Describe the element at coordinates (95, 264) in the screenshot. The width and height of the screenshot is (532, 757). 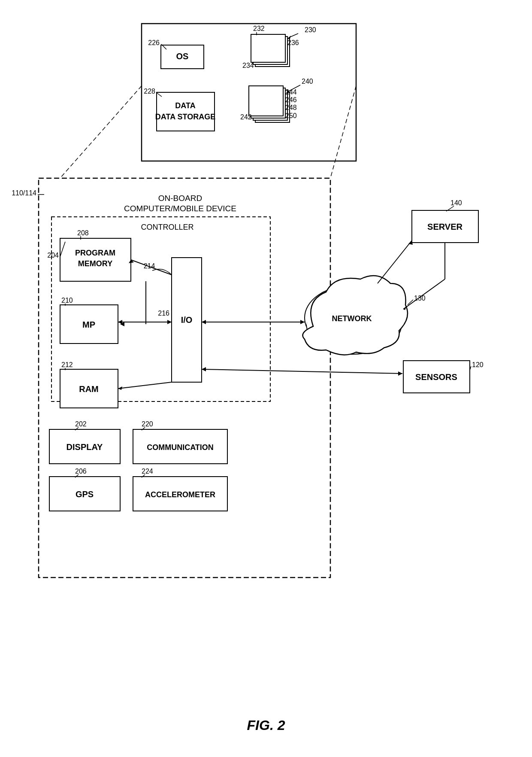
I see `program-memory-label-2: MEMORY` at that location.